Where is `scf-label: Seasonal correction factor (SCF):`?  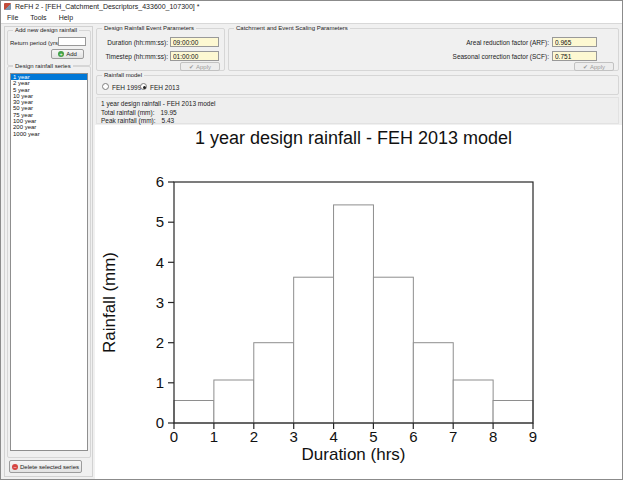
scf-label: Seasonal correction factor (SCF): is located at coordinates (389, 56).